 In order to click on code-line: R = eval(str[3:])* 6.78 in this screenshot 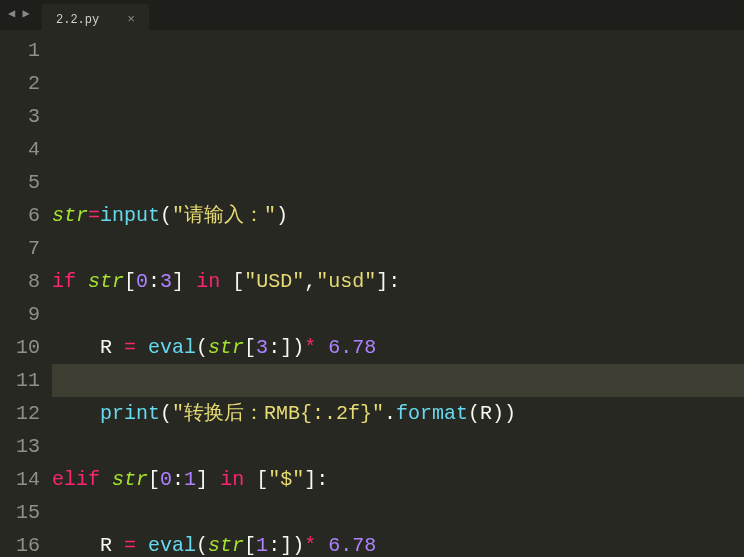, I will do `click(398, 348)`.